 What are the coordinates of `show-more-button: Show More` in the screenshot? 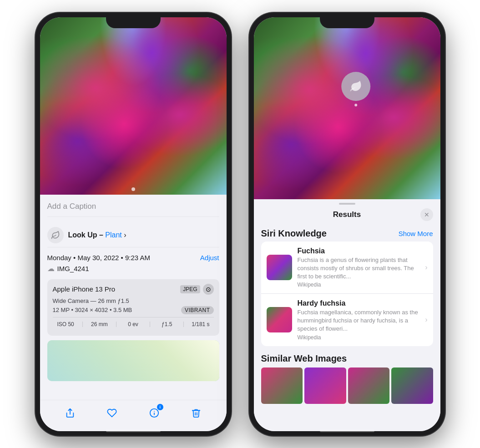 It's located at (416, 234).